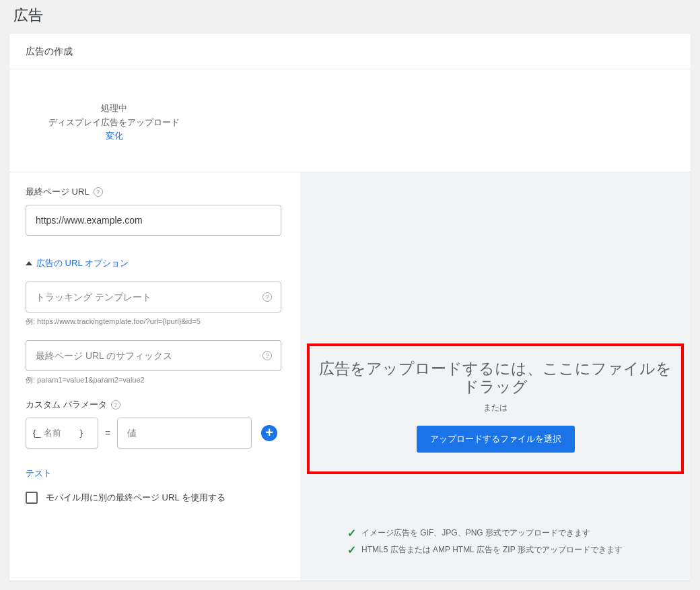 This screenshot has height=590, width=700. Describe the element at coordinates (58, 192) in the screenshot. I see `final-url-label-text: 最終ページ URL` at that location.